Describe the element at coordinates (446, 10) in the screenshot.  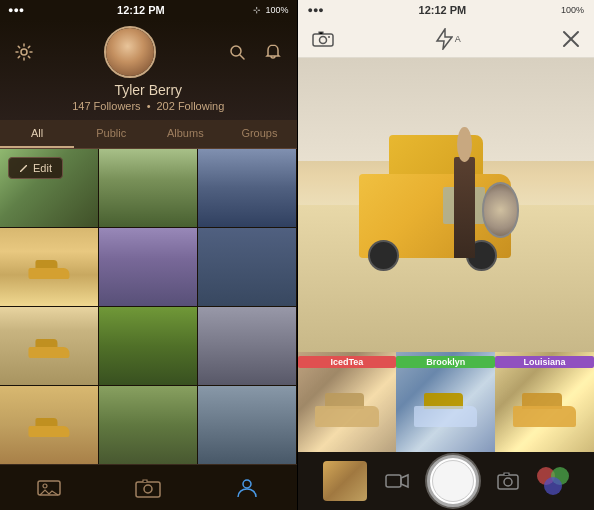
I see `camera-status-bar: ●●● 12:12 PM 100%` at that location.